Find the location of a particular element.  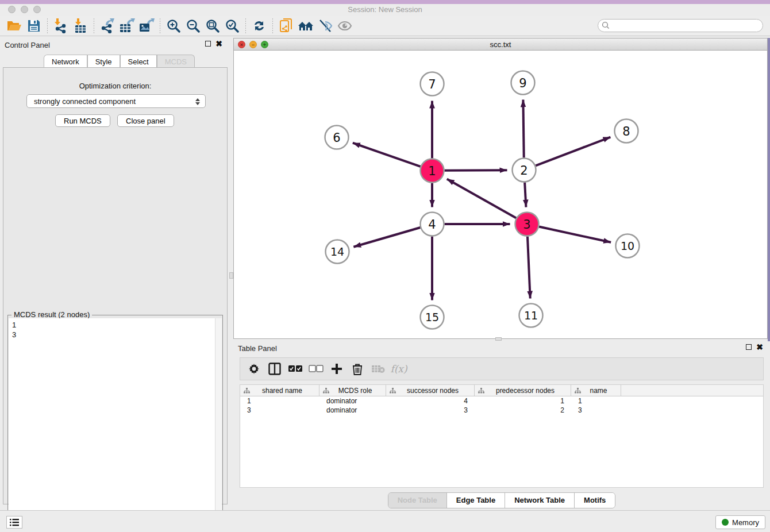

table-panel-titlebar: Table Panel ✖ is located at coordinates (502, 348).